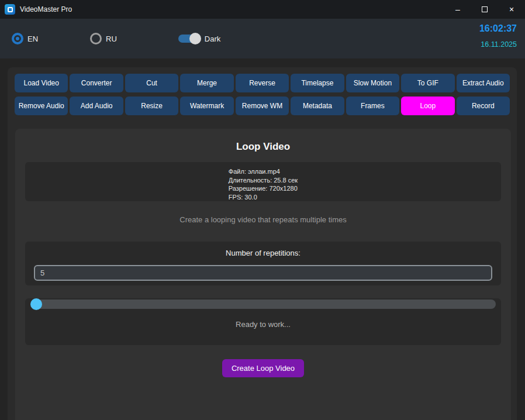  I want to click on feature-description: Create a looping video that repeats mult…, so click(263, 220).